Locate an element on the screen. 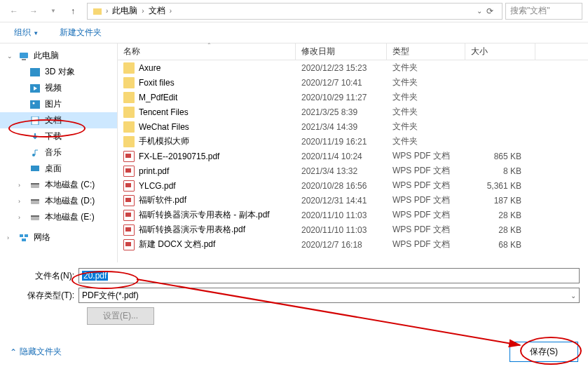 The image size is (588, 369). file-size: 68 KB is located at coordinates (500, 245).